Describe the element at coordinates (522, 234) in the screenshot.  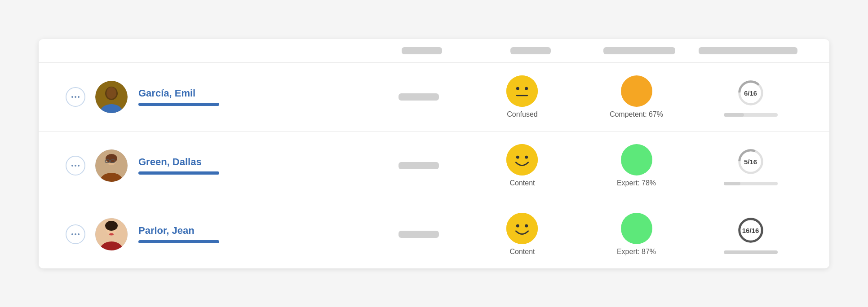
I see `emotion-col-parlor-jean: Content` at that location.